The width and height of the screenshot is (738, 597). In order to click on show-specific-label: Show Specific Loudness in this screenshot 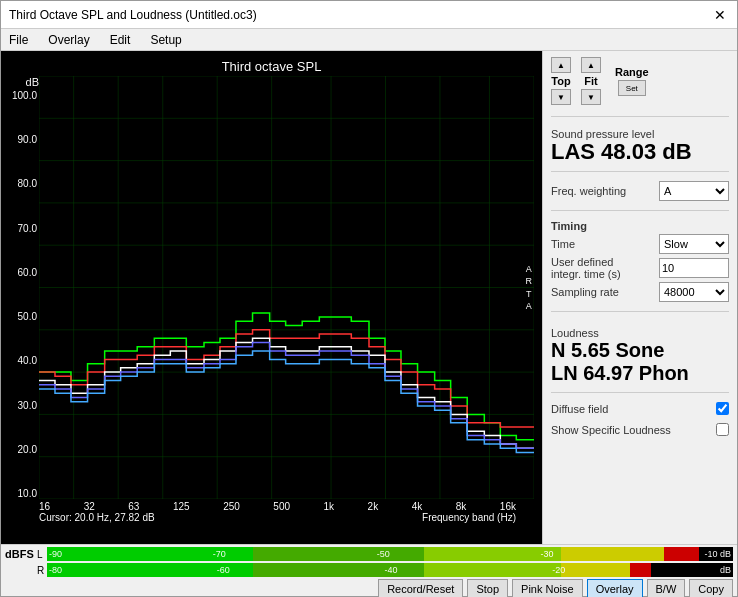, I will do `click(611, 430)`.